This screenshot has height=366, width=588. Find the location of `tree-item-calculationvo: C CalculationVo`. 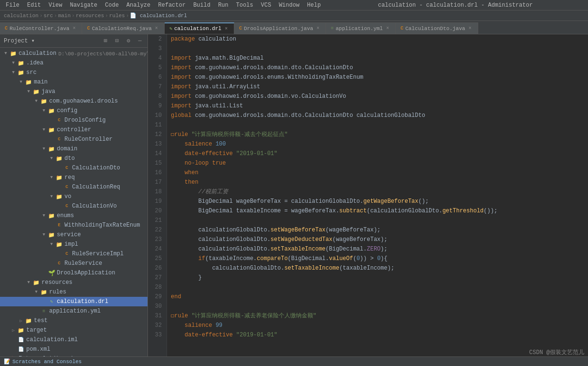

tree-item-calculationvo: C CalculationVo is located at coordinates (74, 206).